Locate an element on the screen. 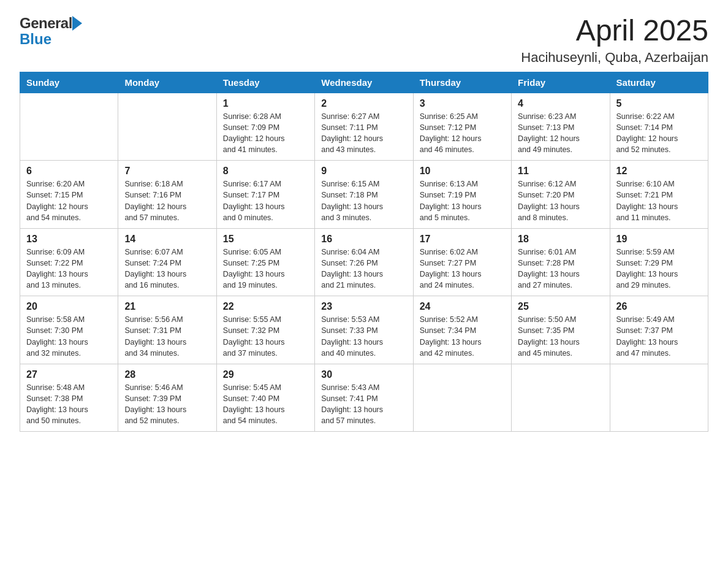  calendar-cell: 2Sunrise: 6:27 AM Sunset: 7:11 PM Daylig… is located at coordinates (364, 126).